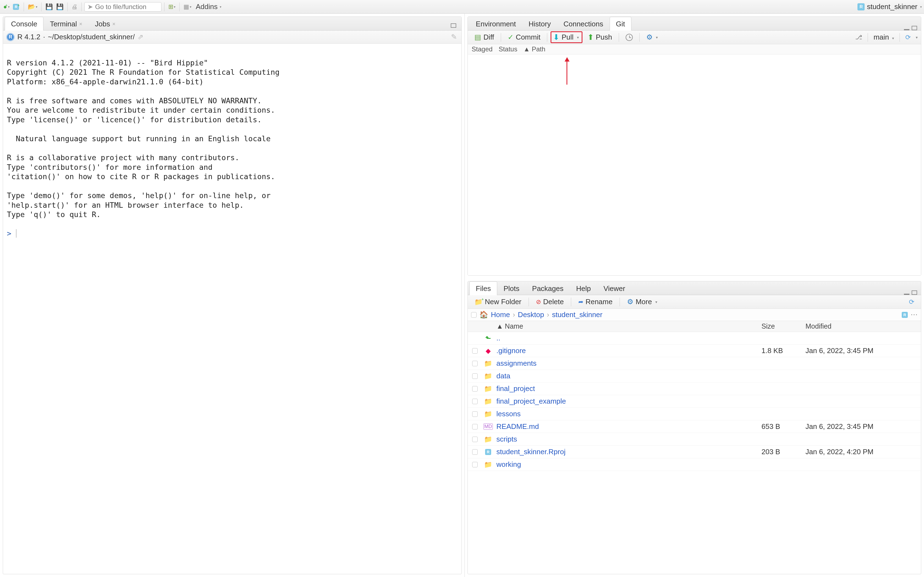 This screenshot has width=924, height=577. What do you see at coordinates (208, 7) in the screenshot?
I see `addins-menu: Addins ▾` at bounding box center [208, 7].